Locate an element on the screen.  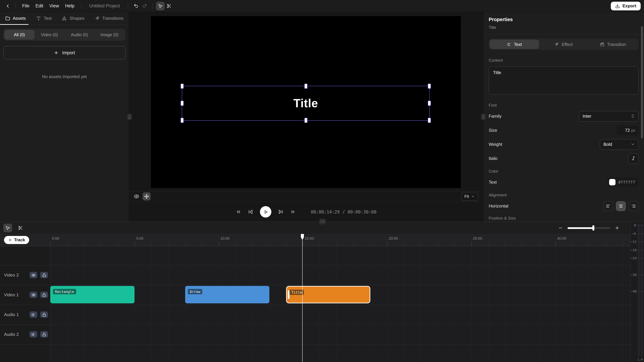
sparkles-icon is located at coordinates (557, 44).